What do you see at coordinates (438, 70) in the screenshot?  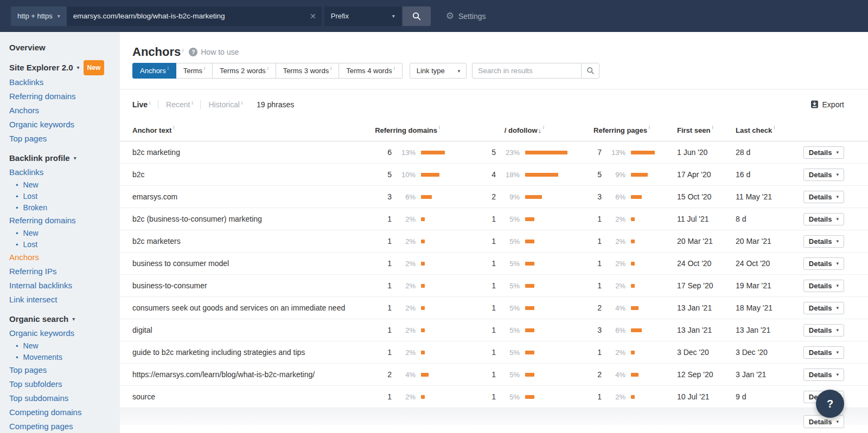 I see `link-type-dropdown: Link type ▾` at bounding box center [438, 70].